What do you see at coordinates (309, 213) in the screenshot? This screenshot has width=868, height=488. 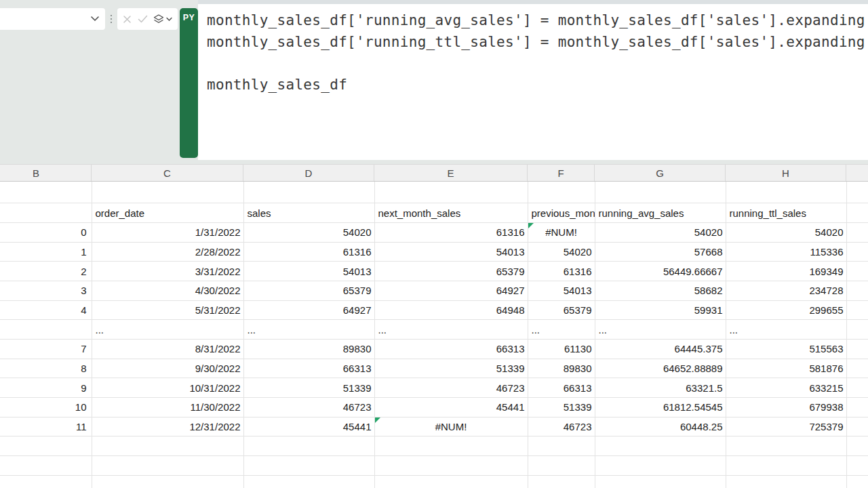 I see `cell-D: sales` at bounding box center [309, 213].